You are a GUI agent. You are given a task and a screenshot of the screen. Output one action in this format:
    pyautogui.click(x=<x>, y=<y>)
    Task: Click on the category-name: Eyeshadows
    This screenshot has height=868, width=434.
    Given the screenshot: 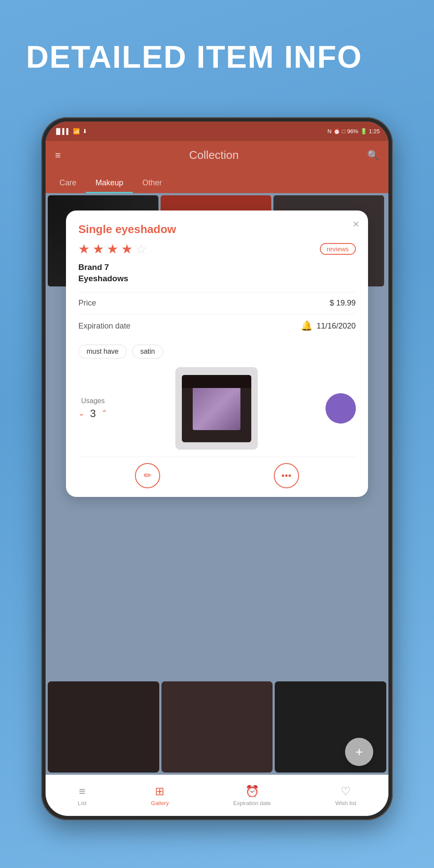 What is the action you would take?
    pyautogui.click(x=217, y=279)
    